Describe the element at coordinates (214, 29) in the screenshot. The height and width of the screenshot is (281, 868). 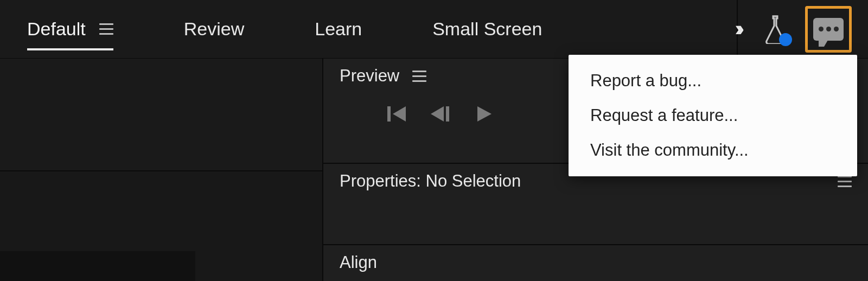
I see `workspace-tab-review: Review` at that location.